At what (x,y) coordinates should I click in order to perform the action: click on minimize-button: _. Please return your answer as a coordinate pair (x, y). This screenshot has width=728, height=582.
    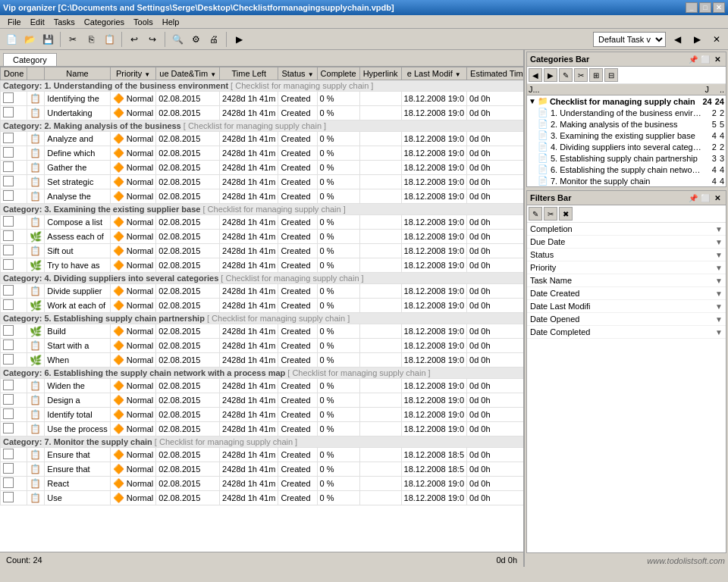
    Looking at the image, I should click on (692, 8).